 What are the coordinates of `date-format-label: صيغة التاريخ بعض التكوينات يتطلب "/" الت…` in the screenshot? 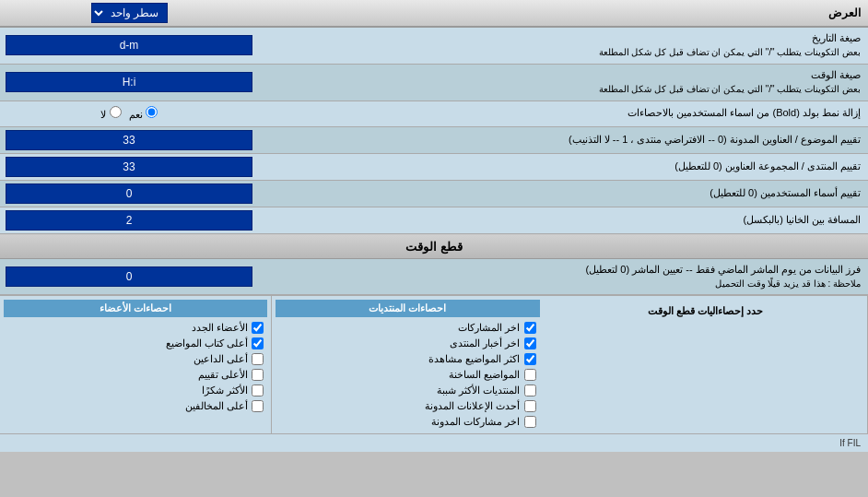 It's located at (563, 46).